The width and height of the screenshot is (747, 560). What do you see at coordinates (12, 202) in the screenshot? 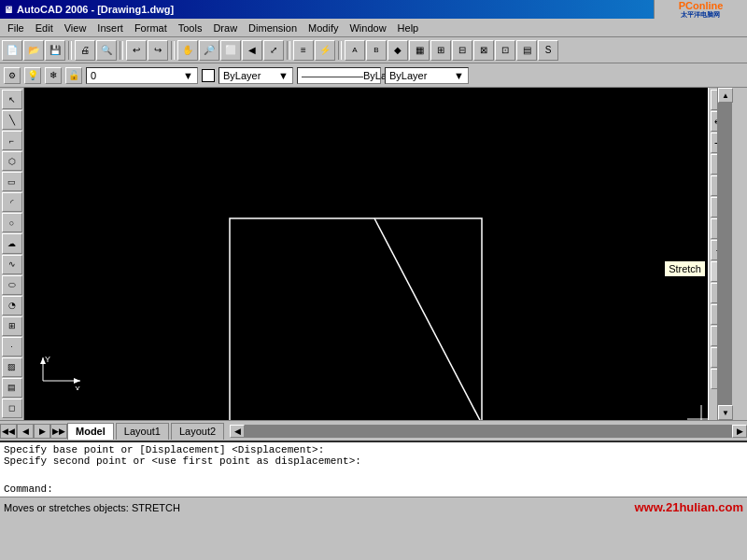
I see `tool-arc: ◜` at bounding box center [12, 202].